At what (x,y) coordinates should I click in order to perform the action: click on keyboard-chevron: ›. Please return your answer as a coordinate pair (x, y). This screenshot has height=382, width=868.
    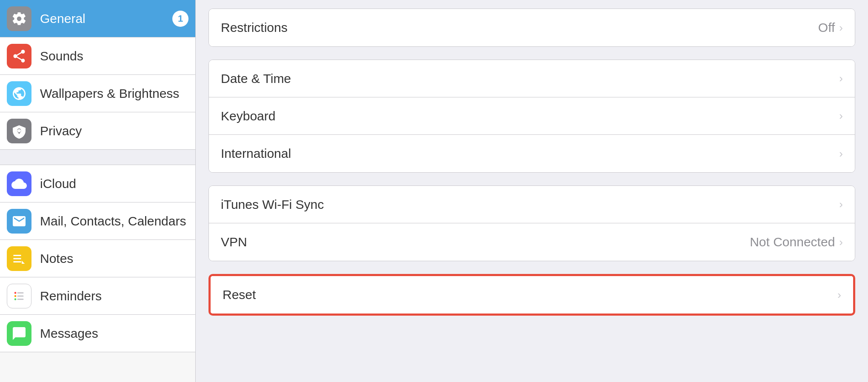
    Looking at the image, I should click on (841, 116).